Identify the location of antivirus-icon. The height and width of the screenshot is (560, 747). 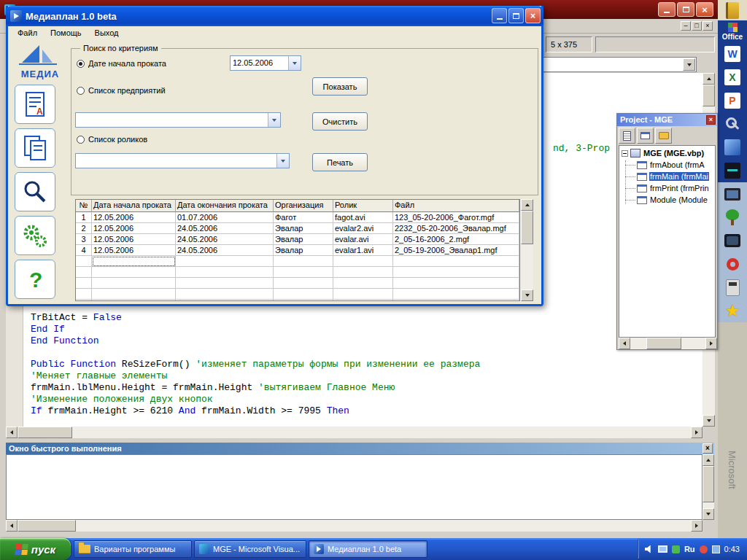
(676, 550).